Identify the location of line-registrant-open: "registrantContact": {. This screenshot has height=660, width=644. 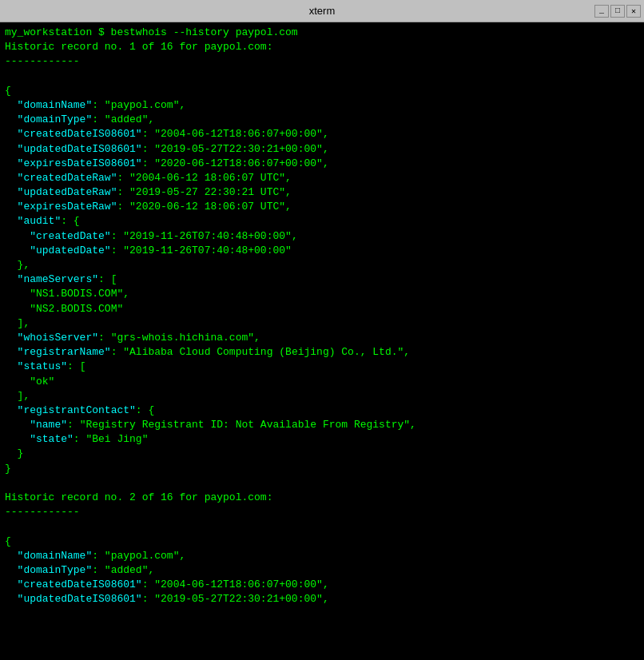
(322, 411).